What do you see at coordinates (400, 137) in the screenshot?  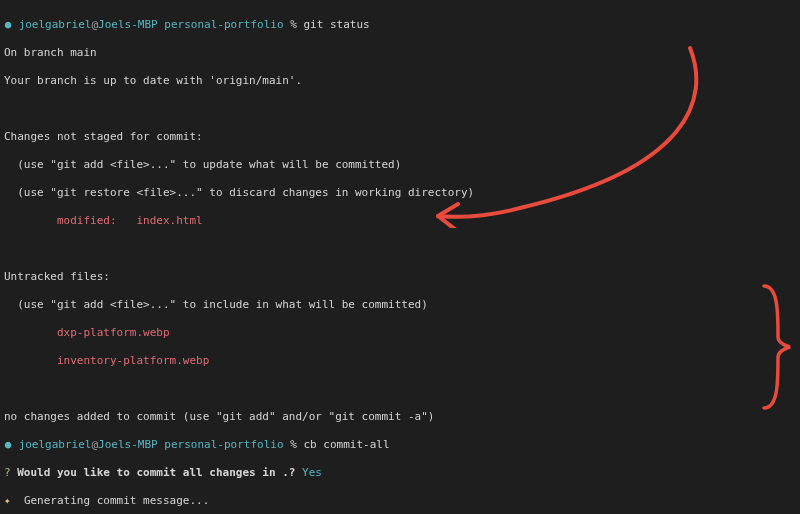 I see `status-notstaged: Changes not staged for commit:` at bounding box center [400, 137].